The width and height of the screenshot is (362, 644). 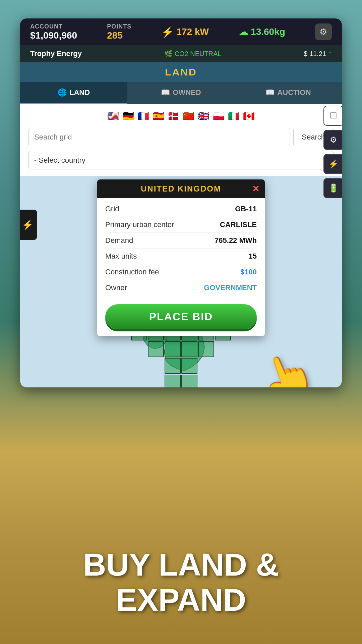 I want to click on tab-owned: 📖 OWNED, so click(x=181, y=93).